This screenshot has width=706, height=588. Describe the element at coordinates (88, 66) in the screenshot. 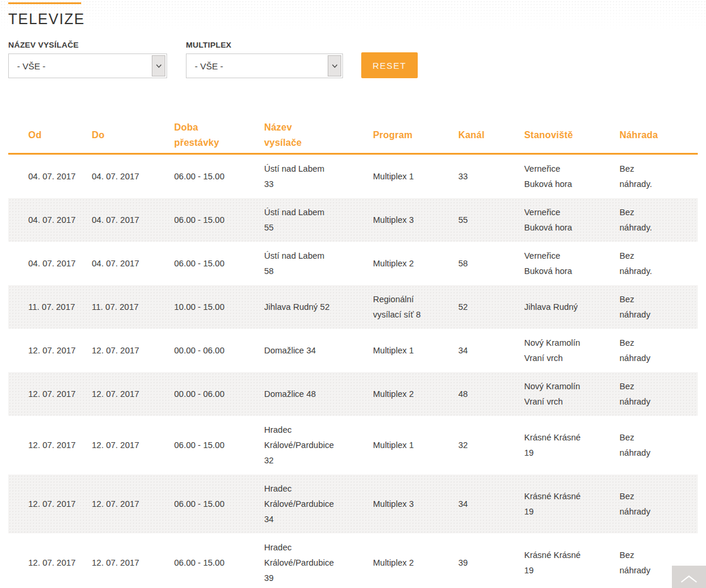

I see `transmitter-select: - VŠE -` at that location.